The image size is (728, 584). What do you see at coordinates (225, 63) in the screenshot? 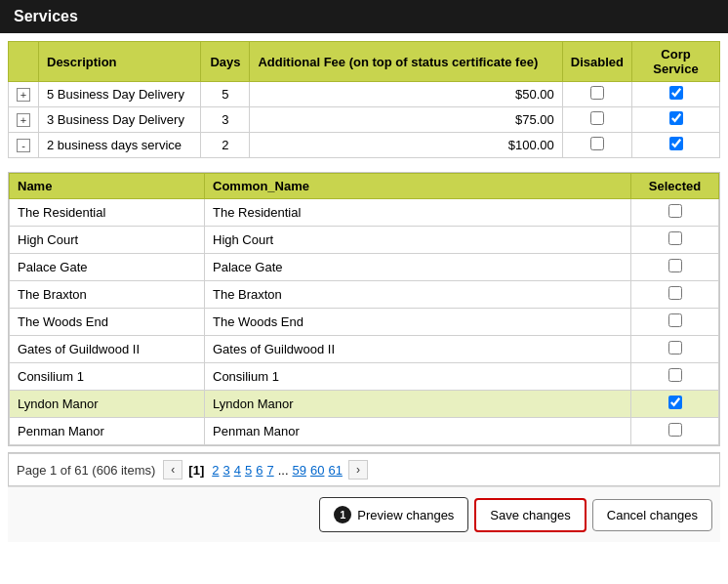
I see `col-header-days: Days` at bounding box center [225, 63].